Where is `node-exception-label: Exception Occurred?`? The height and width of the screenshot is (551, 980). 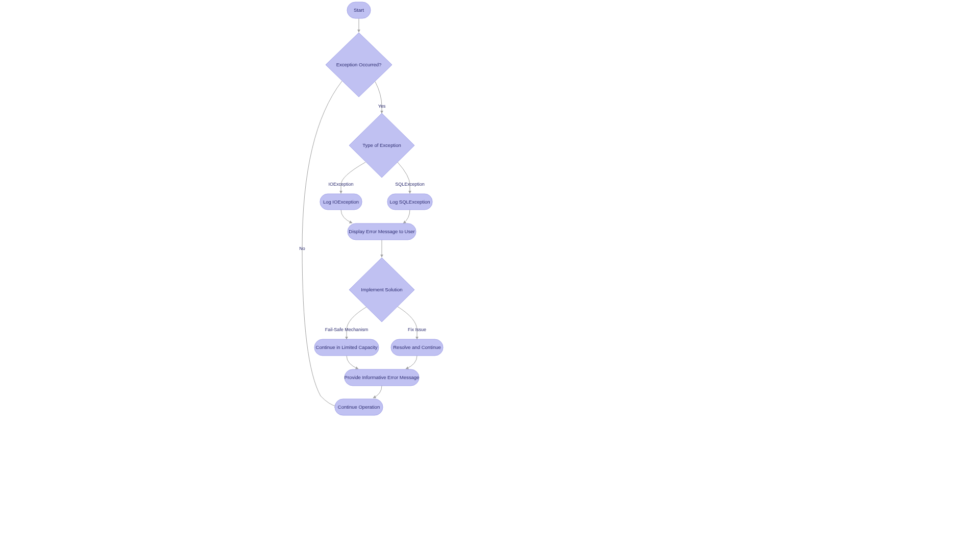 node-exception-label: Exception Occurred? is located at coordinates (359, 64).